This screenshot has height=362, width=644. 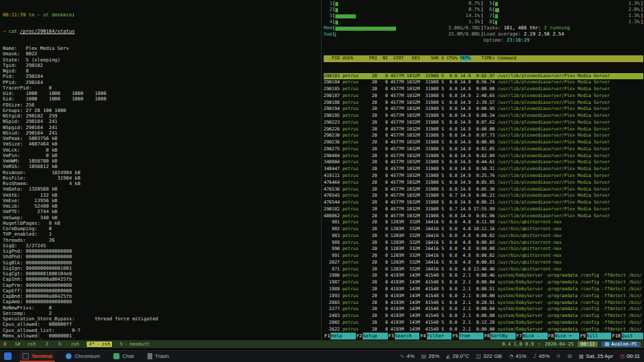 What do you see at coordinates (83, 357) in the screenshot?
I see `taskbar-app-chromium: Chromium` at bounding box center [83, 357].